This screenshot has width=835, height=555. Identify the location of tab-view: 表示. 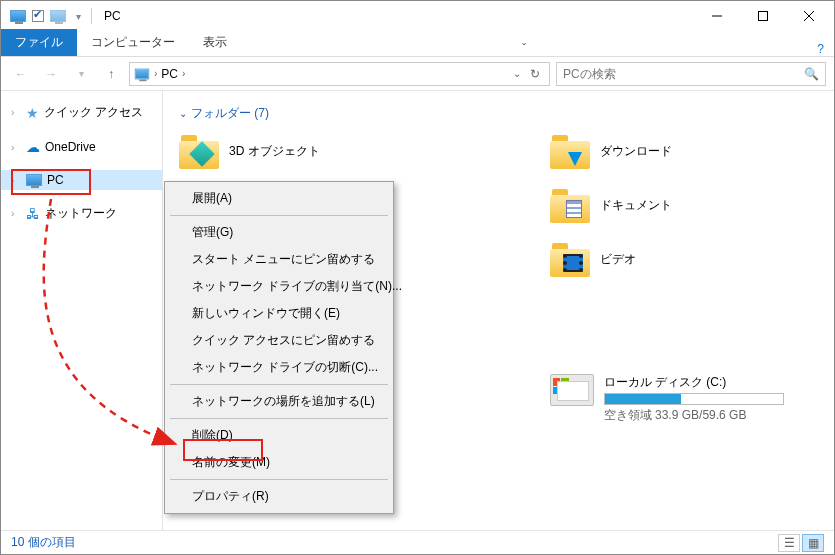
(215, 42).